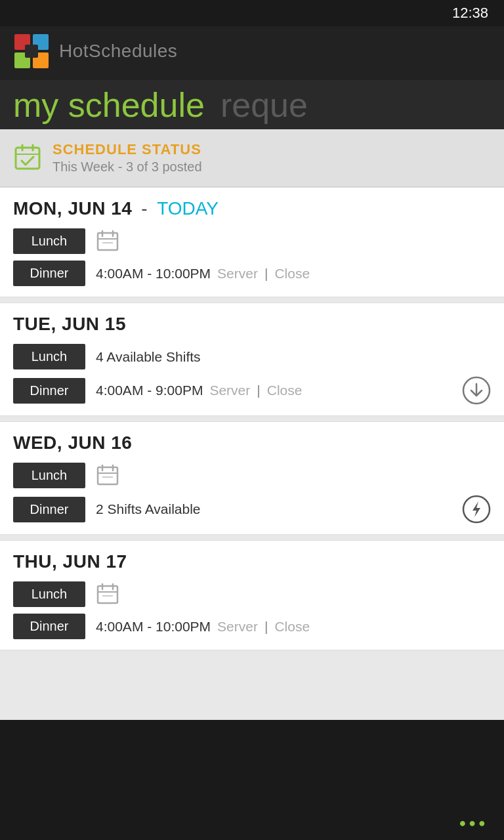 The image size is (504, 840). I want to click on tab-my-schedule: my schedule, so click(109, 108).